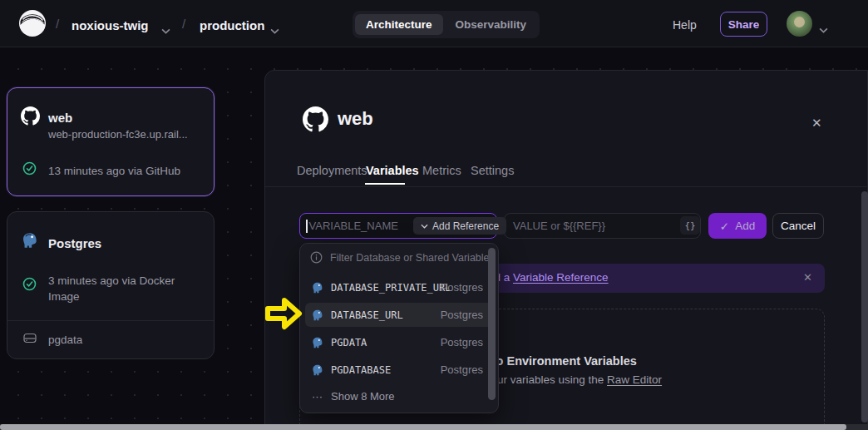  I want to click on panel-title: web, so click(356, 119).